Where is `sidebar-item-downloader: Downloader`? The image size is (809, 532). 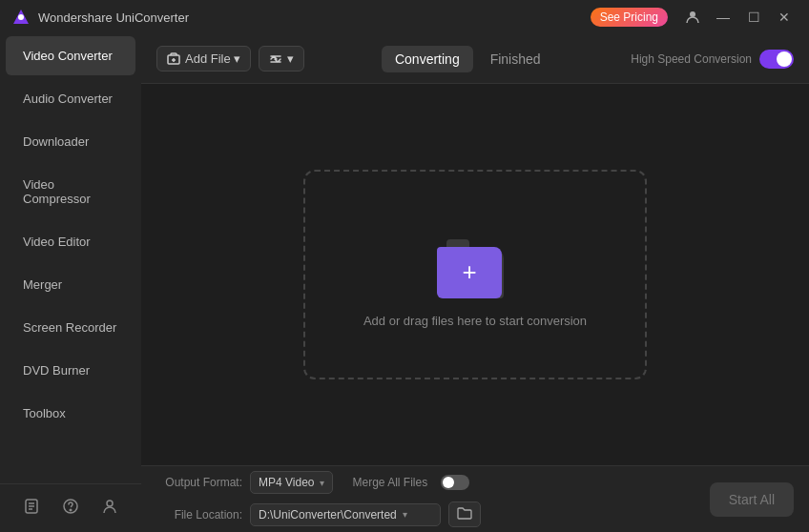 sidebar-item-downloader: Downloader is located at coordinates (71, 141).